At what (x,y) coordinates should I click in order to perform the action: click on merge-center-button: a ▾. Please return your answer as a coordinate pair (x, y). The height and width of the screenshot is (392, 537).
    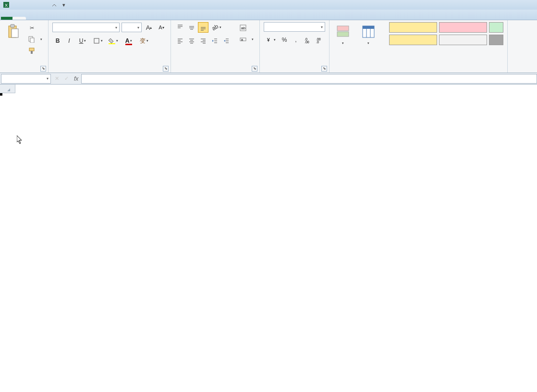
    Looking at the image, I should click on (246, 39).